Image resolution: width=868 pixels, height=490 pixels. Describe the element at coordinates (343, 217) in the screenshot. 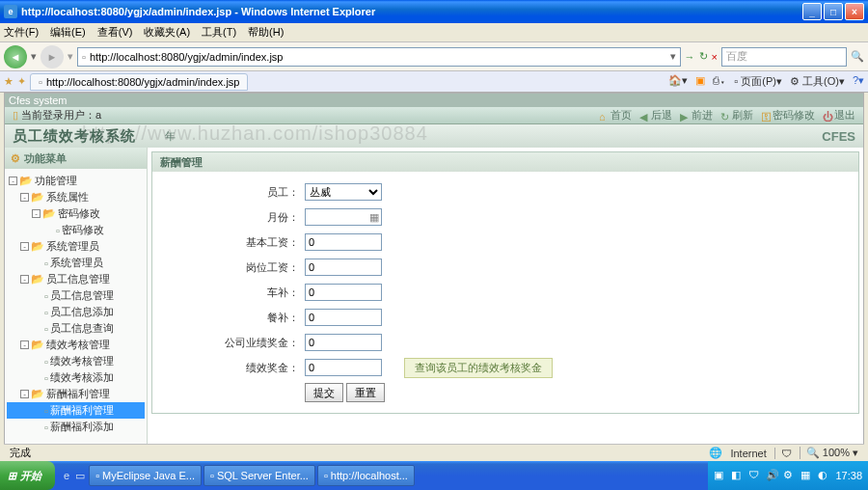

I see `input-month: ▦` at that location.